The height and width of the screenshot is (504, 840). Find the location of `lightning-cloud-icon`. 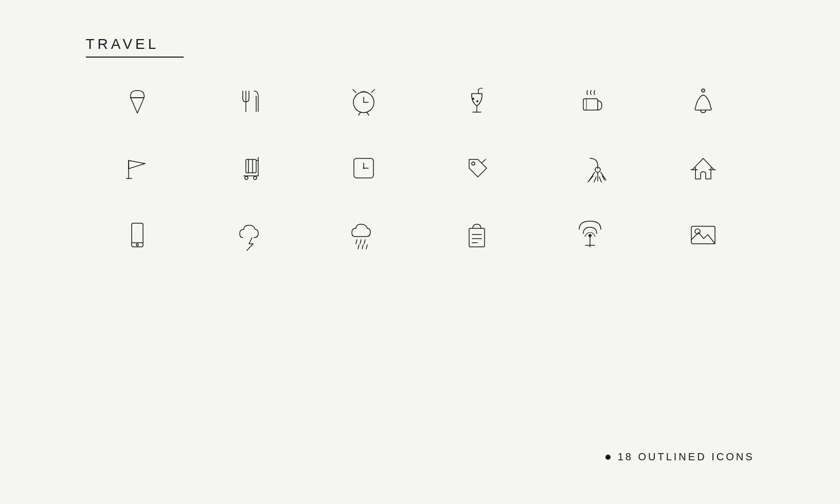

lightning-cloud-icon is located at coordinates (251, 235).